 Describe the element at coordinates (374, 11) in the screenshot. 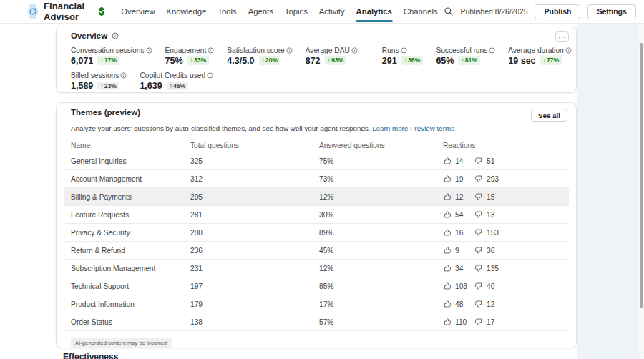

I see `tab-label: Analytics` at that location.